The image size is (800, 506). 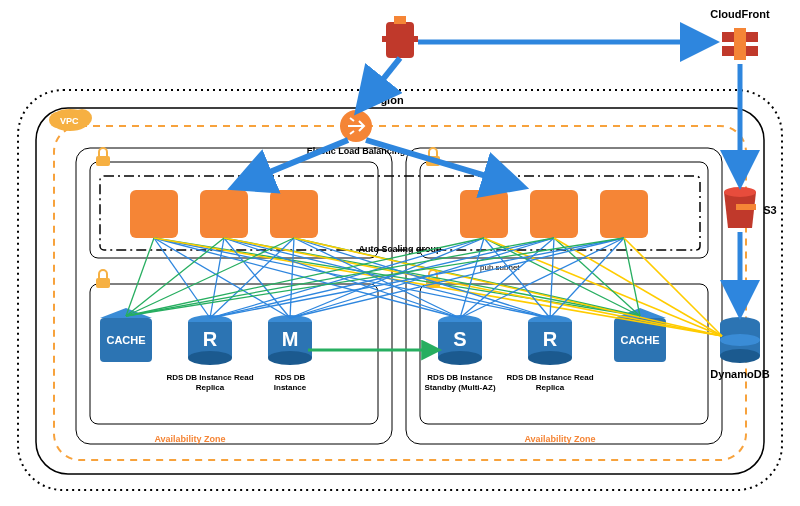 I want to click on svg-text: VPC, so click(x=70, y=121).